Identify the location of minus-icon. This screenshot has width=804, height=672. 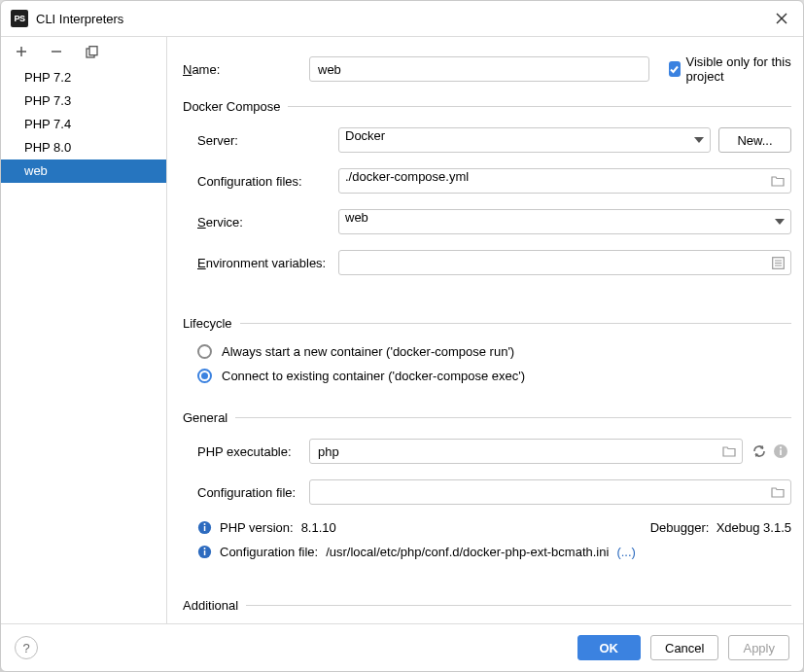
(56, 52).